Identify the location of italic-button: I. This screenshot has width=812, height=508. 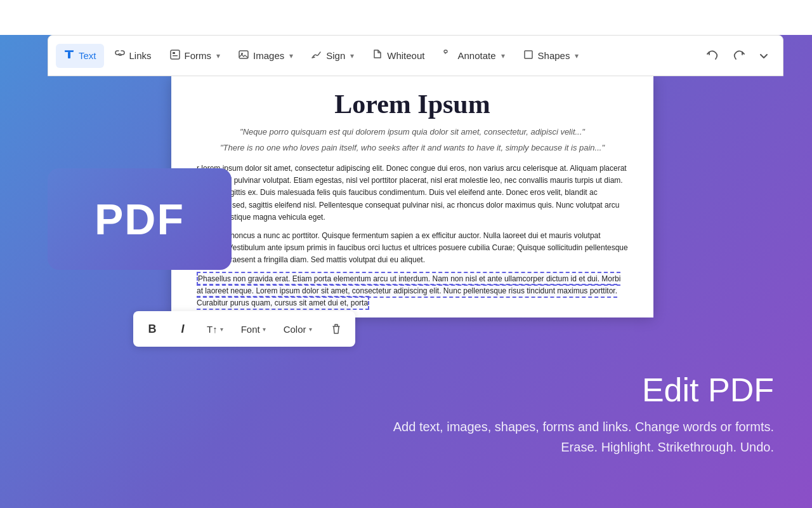
(183, 329).